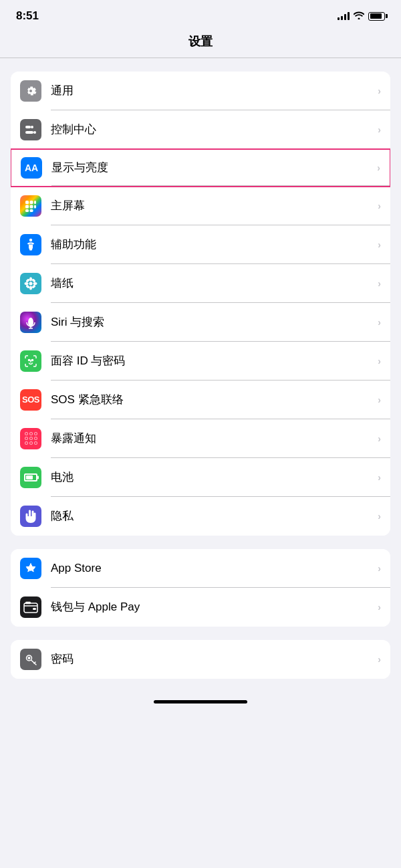 The width and height of the screenshot is (401, 868). Describe the element at coordinates (200, 130) in the screenshot. I see `sidebar-item-control-center: 控制中心 ›` at that location.